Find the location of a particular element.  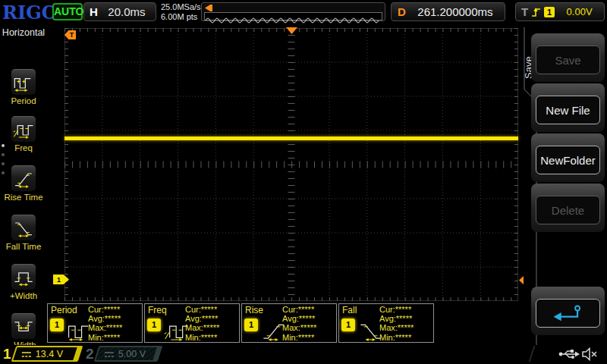

top-status-bar: RIGOL AUTO H 20.0ms 25.0MSa/s 6.00M pts … is located at coordinates (304, 12).